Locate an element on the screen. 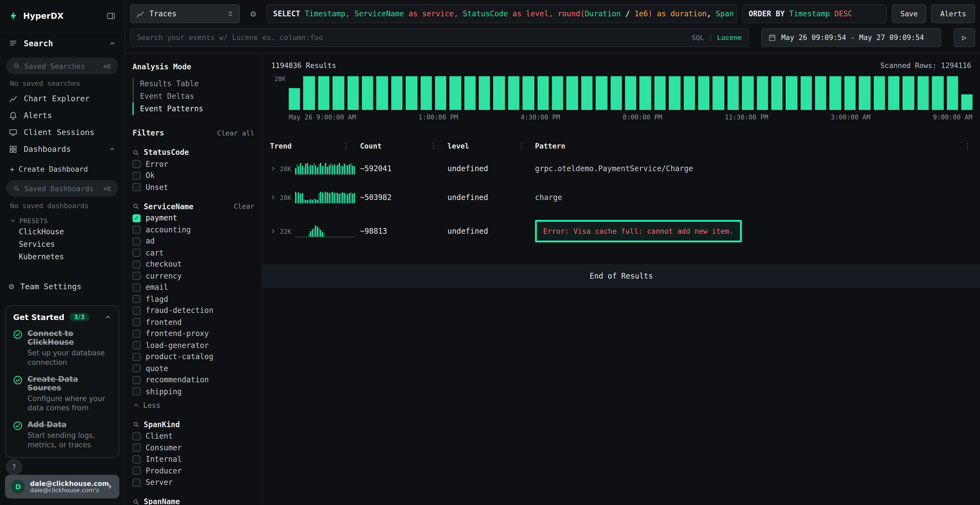 The image size is (980, 505). get-started-item-create-data-sources: Create Data SourcesConfigure where your … is located at coordinates (62, 394).